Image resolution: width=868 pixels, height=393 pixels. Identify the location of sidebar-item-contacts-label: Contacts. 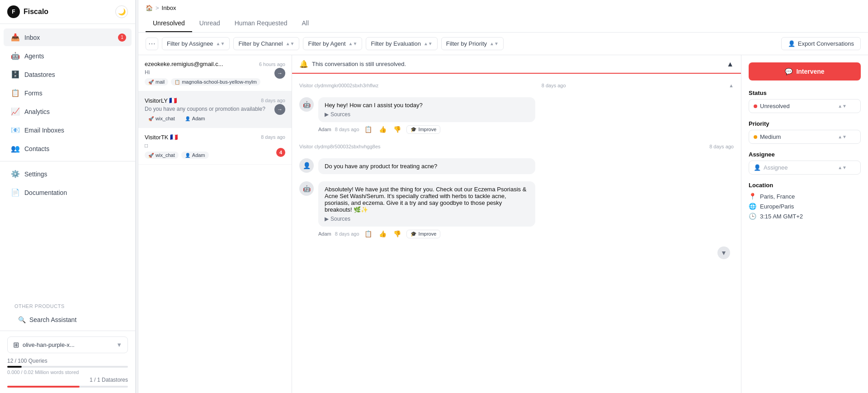
(37, 149).